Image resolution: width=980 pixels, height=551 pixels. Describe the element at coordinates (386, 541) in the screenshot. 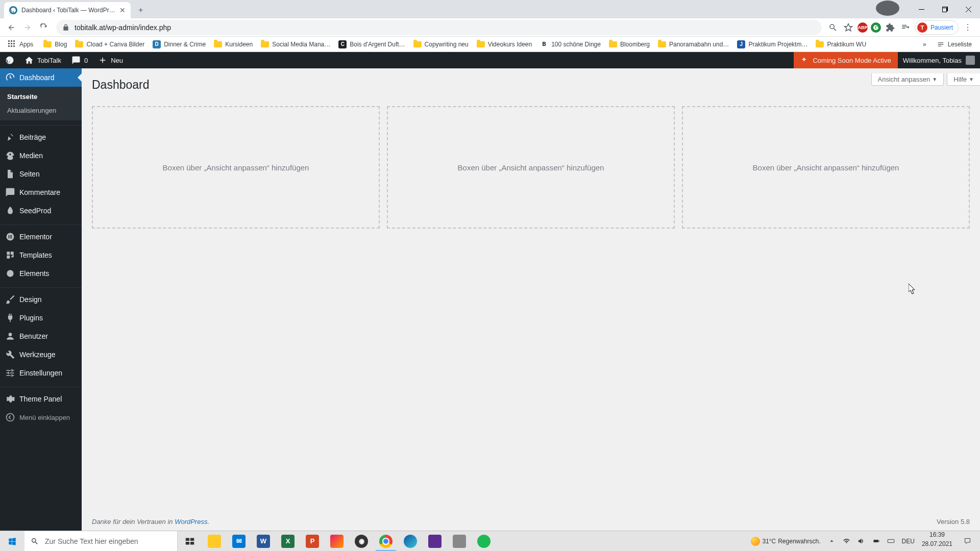

I see `taskbar-chrome` at that location.